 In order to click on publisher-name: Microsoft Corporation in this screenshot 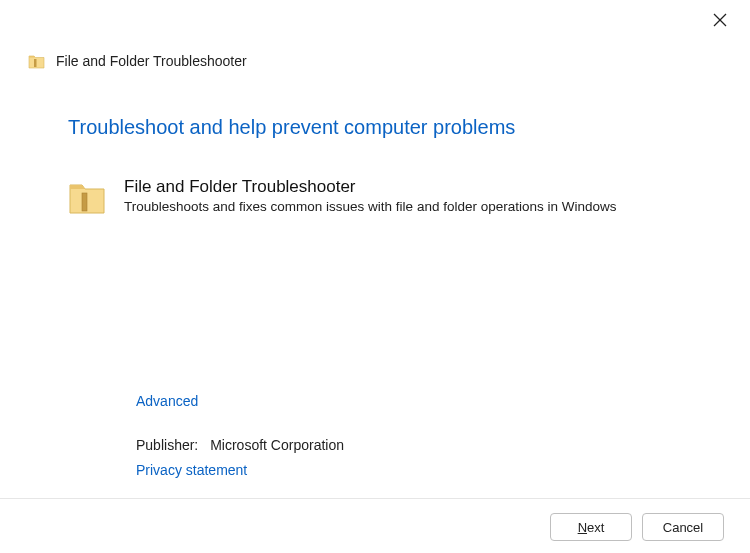, I will do `click(277, 445)`.